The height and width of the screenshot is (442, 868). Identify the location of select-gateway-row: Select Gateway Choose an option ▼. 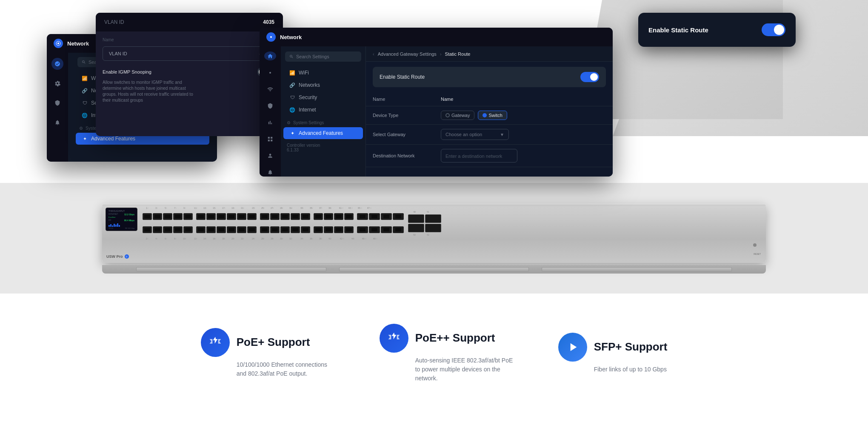
(489, 134).